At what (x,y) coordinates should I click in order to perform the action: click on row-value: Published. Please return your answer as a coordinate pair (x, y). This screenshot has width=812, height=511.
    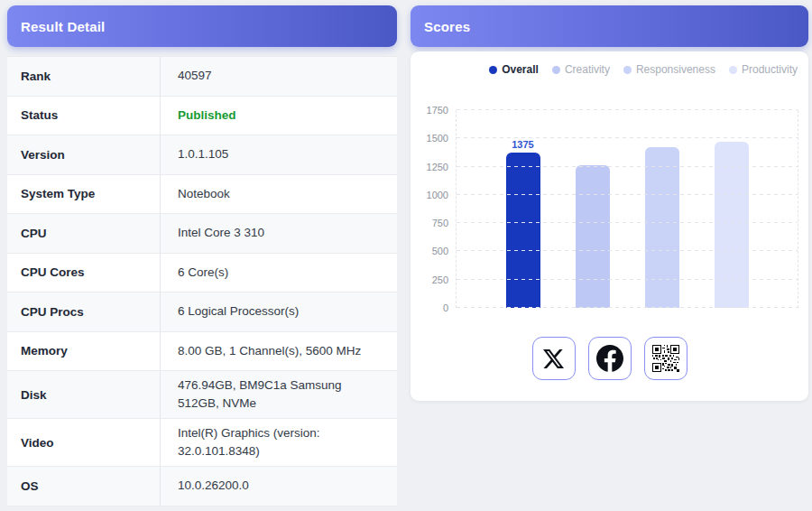
    Looking at the image, I should click on (279, 116).